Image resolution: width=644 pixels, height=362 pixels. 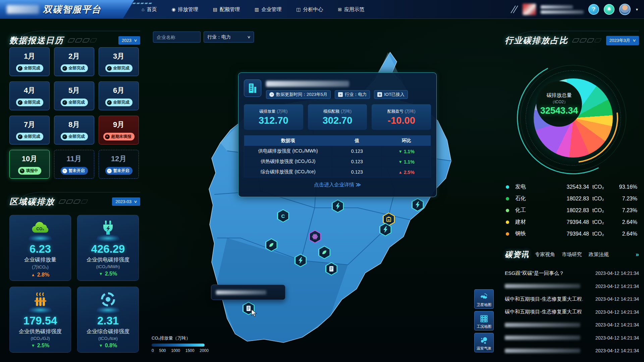 I want to click on news-item: 碳中和五期项目-生态修复重大工程 2023-04-12 14:21:34, so click(x=572, y=312).